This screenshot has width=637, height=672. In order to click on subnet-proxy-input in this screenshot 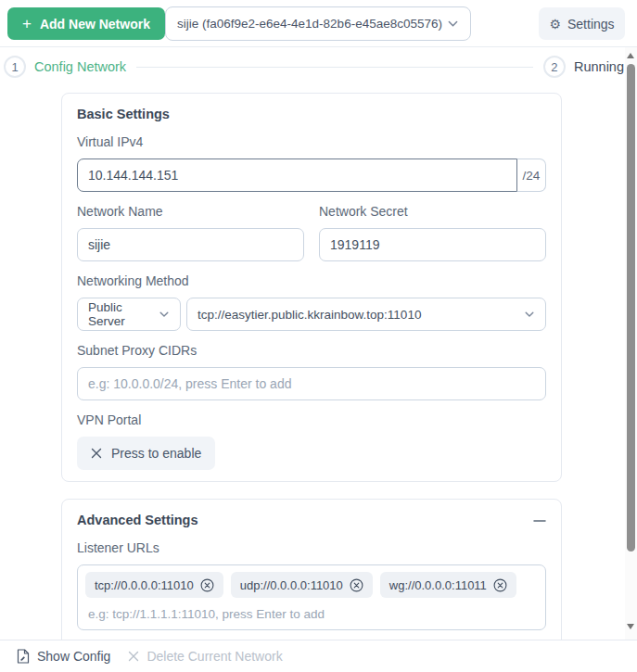, I will do `click(312, 384)`.